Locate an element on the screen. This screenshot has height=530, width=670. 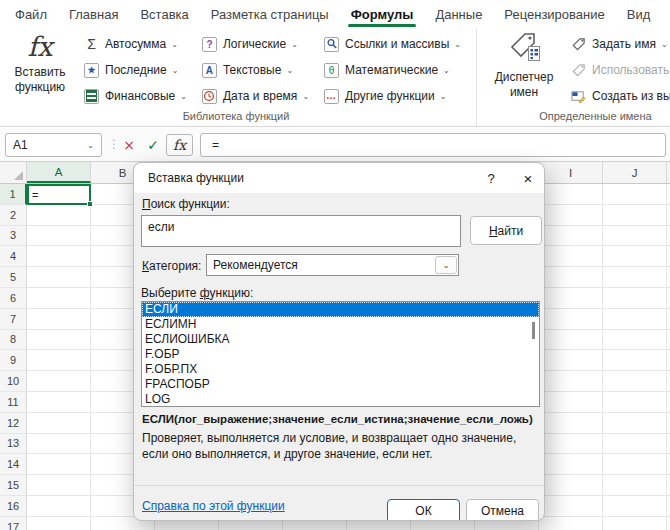
cell-J3 is located at coordinates (635, 236).